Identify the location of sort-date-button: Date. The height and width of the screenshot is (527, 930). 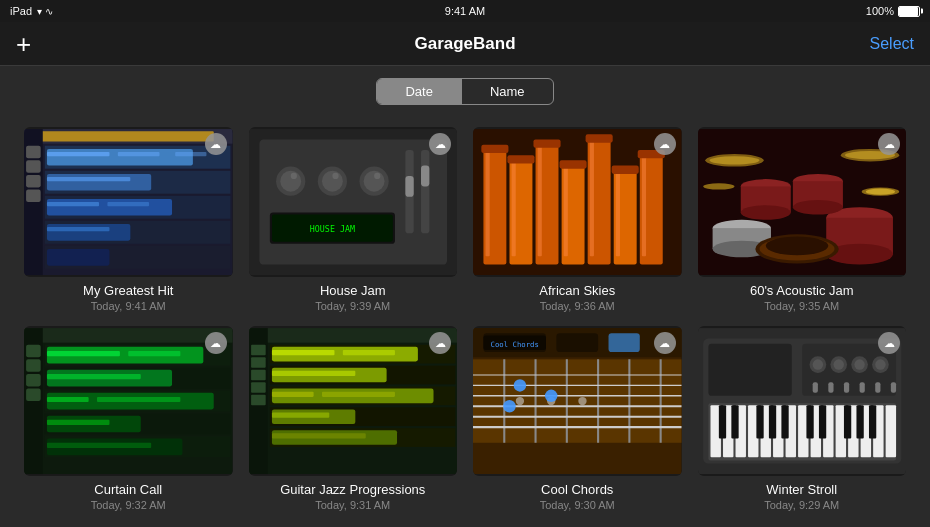
(418, 92).